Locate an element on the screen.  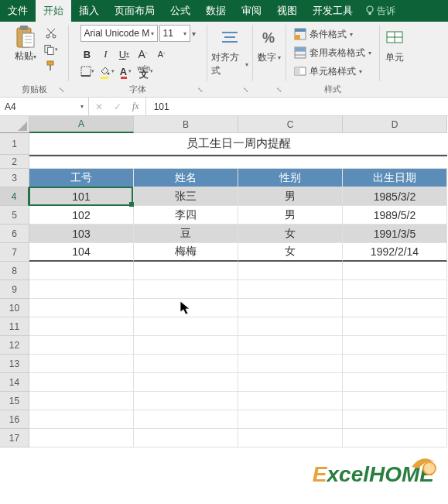
table-format-button: 套用表格格式▾ is located at coordinates (333, 53).